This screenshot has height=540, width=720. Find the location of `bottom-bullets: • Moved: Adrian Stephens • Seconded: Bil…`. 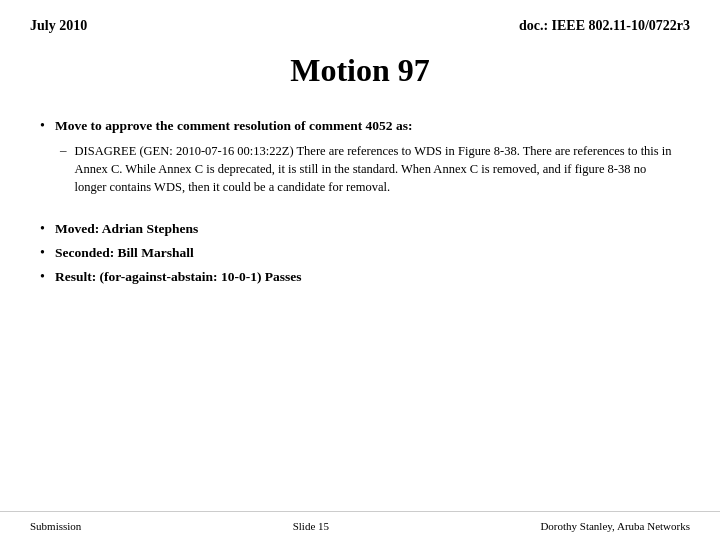

bottom-bullets: • Moved: Adrian Stephens • Seconded: Bil… is located at coordinates (360, 254).